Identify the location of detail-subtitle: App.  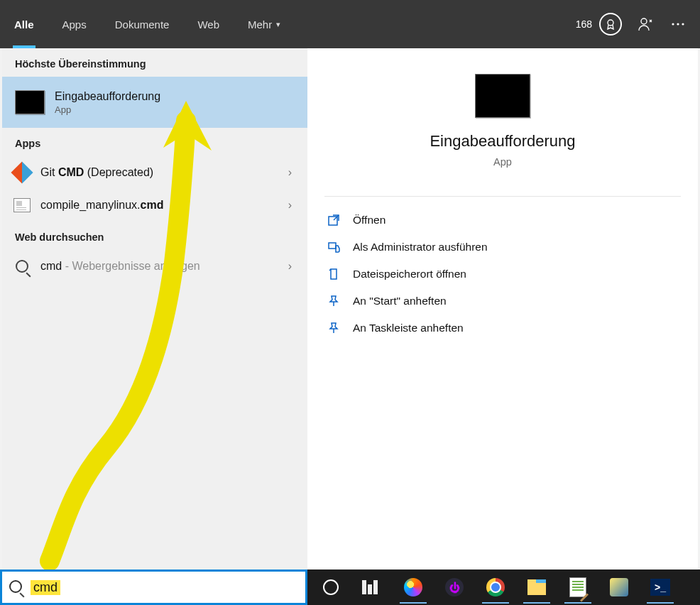
(503, 162).